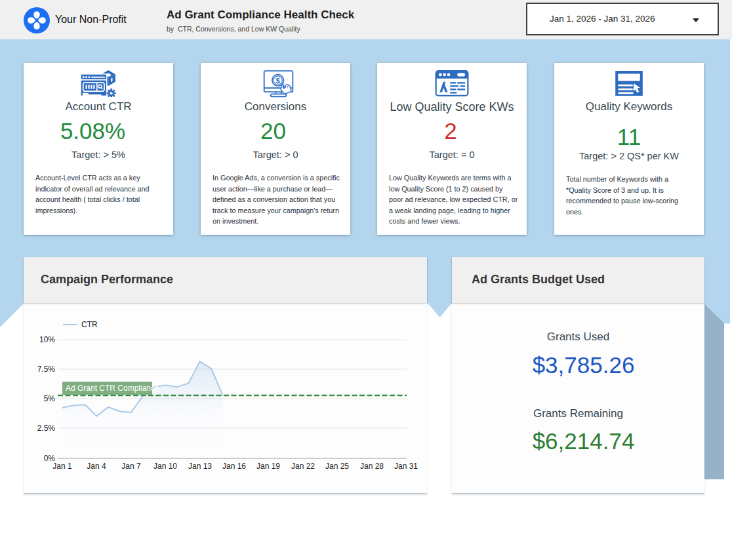 The width and height of the screenshot is (732, 560). What do you see at coordinates (268, 466) in the screenshot?
I see `svg-text: Jan 19` at bounding box center [268, 466].